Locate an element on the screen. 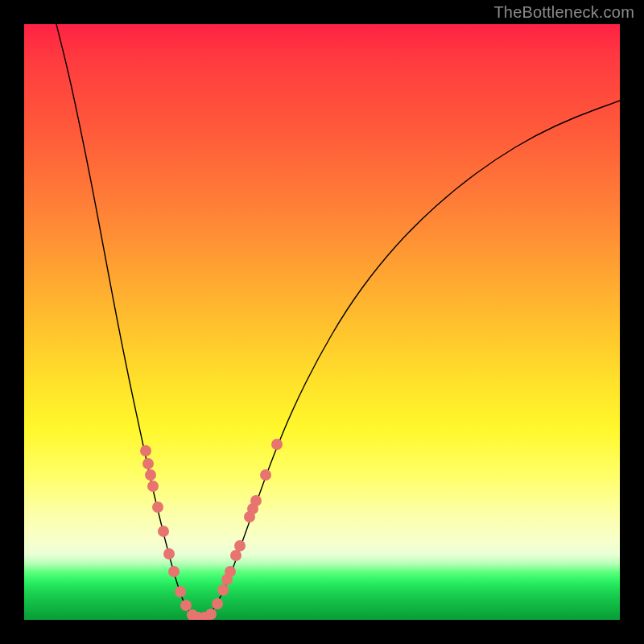 The image size is (644, 644). chart-markers is located at coordinates (211, 530).